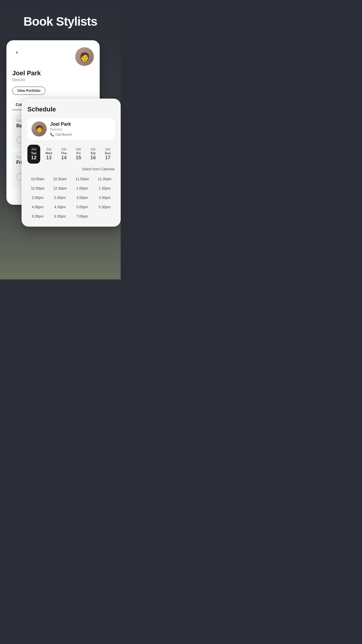 This screenshot has height=644, width=362. Describe the element at coordinates (49, 154) in the screenshot. I see `date-item-1: July Wed 13` at that location.